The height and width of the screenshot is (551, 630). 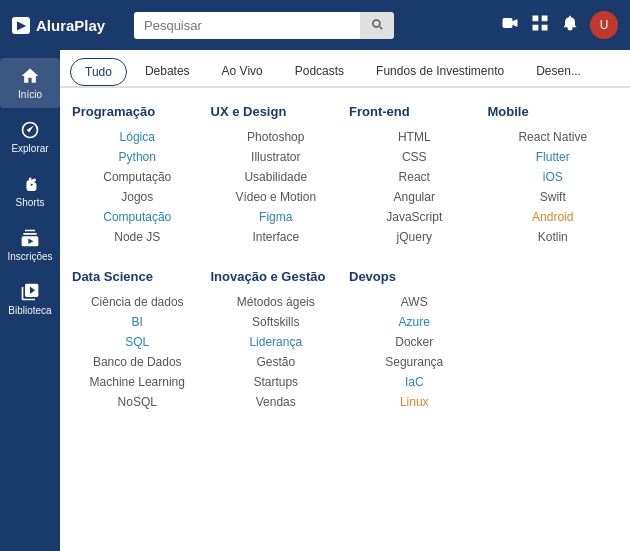 I want to click on cat-item: Photoshop, so click(x=276, y=137).